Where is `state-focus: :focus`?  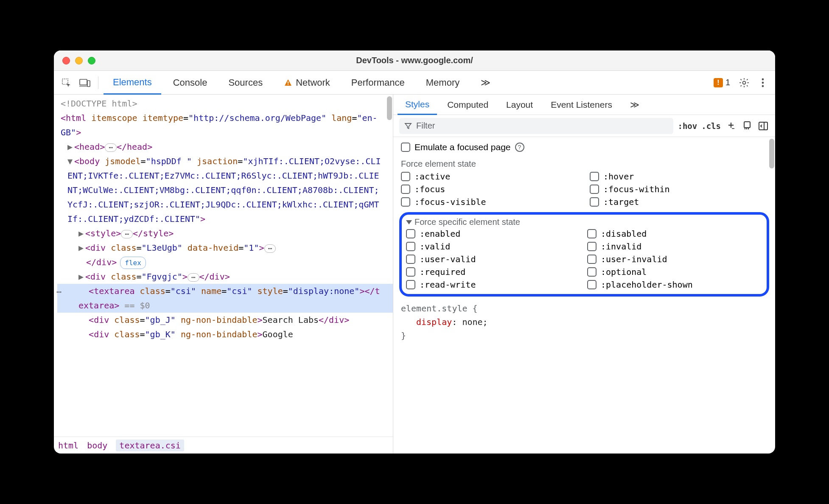
state-focus: :focus is located at coordinates (492, 189).